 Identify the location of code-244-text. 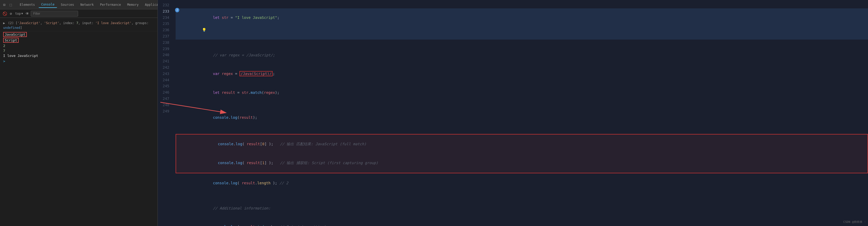
(525, 196).